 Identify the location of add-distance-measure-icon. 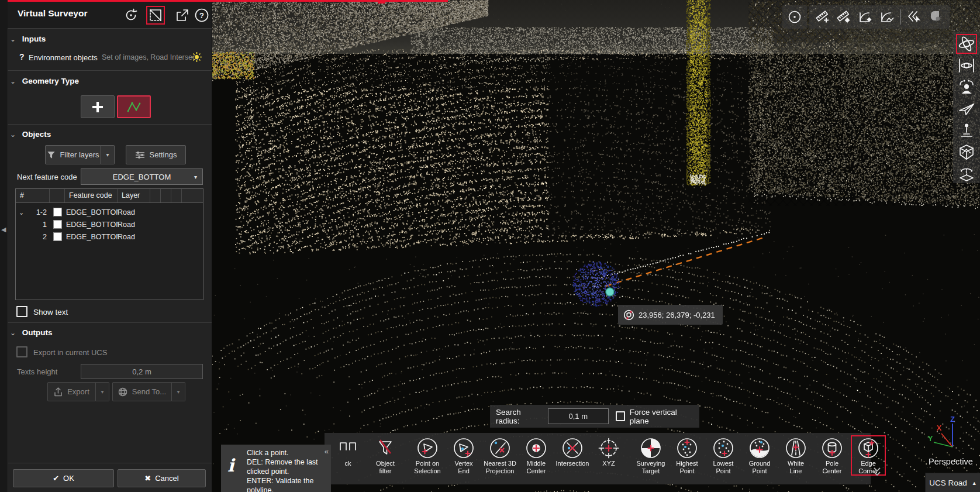
(823, 17).